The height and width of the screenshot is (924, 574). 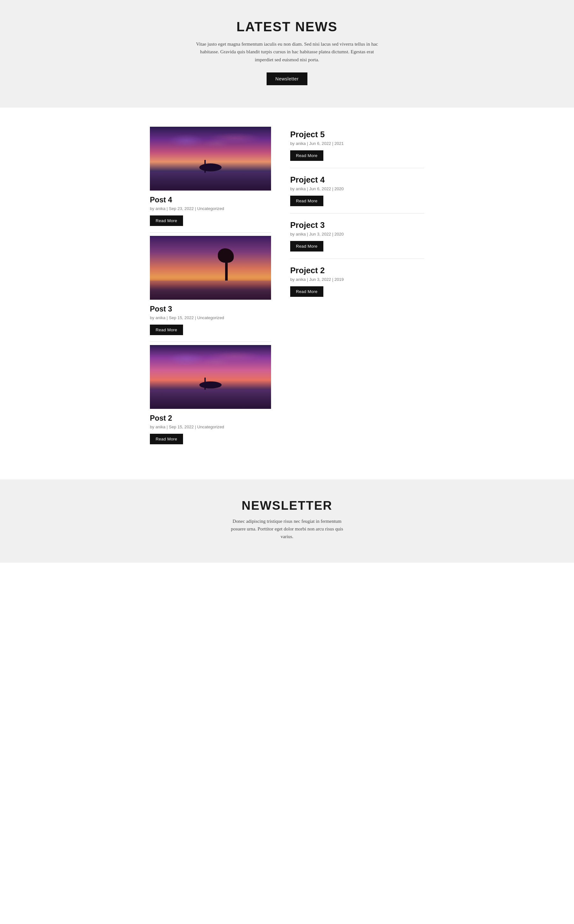 I want to click on hero-title: LATEST NEWS, so click(x=287, y=27).